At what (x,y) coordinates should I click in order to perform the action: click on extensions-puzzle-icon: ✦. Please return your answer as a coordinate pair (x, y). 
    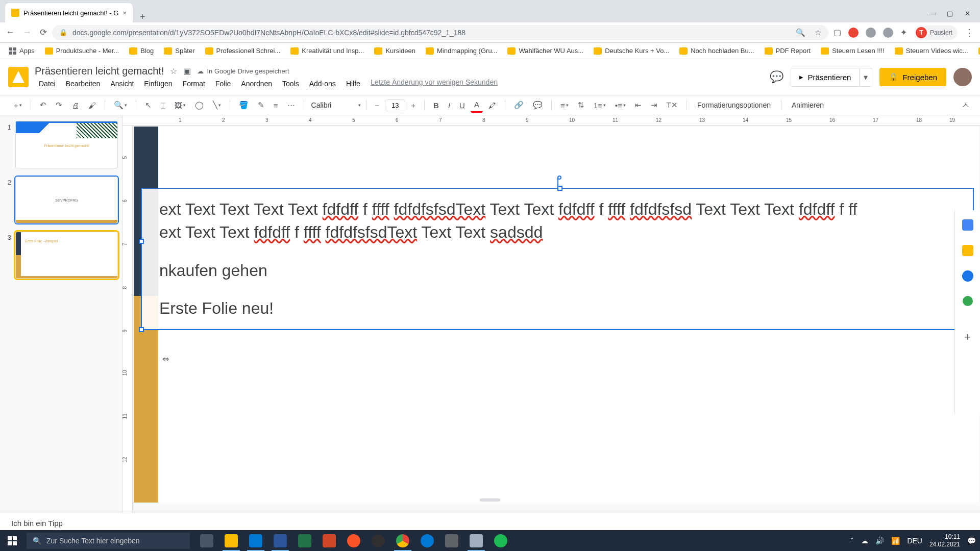
    Looking at the image, I should click on (903, 33).